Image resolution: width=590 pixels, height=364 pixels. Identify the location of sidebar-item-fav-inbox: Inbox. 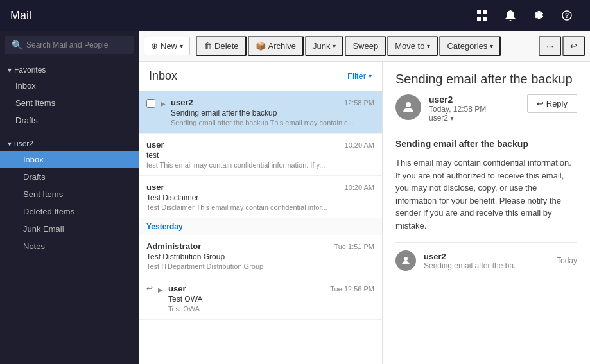
(69, 86).